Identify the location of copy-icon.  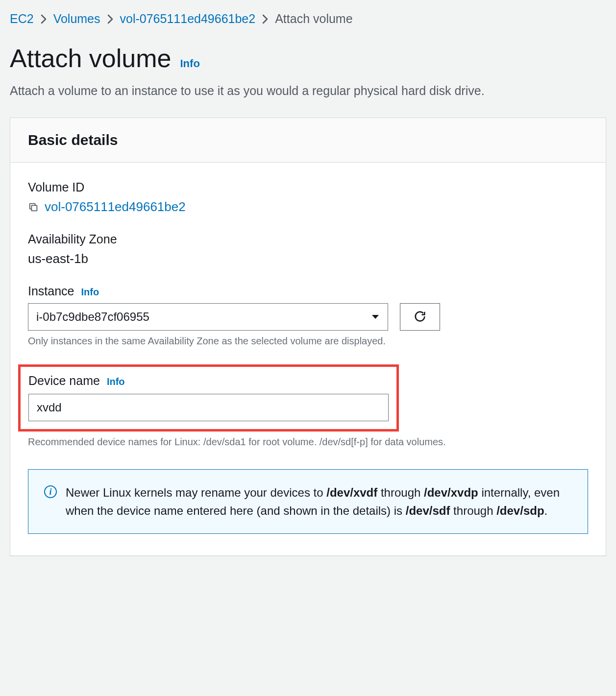
(33, 207).